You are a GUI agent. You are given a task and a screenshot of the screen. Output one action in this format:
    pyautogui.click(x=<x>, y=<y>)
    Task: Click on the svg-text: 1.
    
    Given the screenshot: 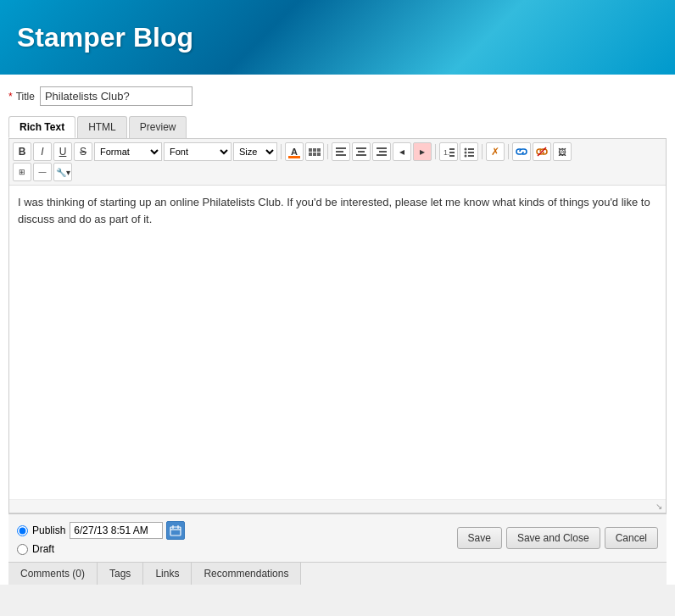 What is the action you would take?
    pyautogui.click(x=447, y=153)
    